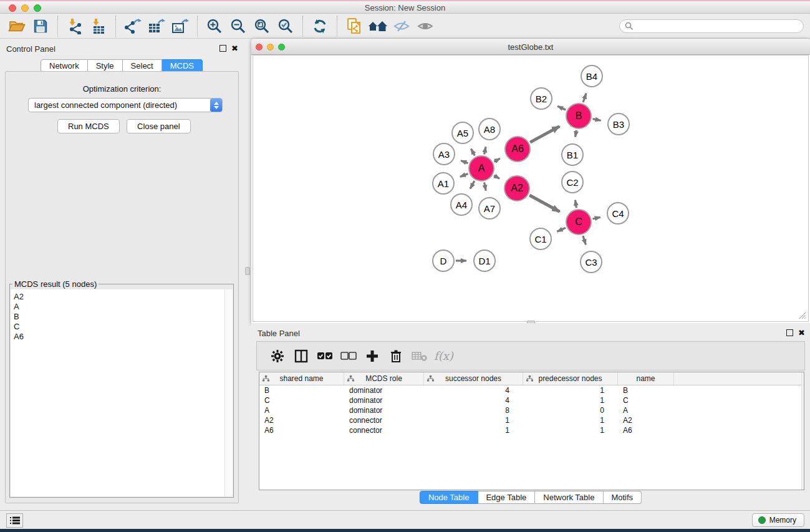 Image resolution: width=810 pixels, height=532 pixels. I want to click on graph-edge-A-A4, so click(473, 185).